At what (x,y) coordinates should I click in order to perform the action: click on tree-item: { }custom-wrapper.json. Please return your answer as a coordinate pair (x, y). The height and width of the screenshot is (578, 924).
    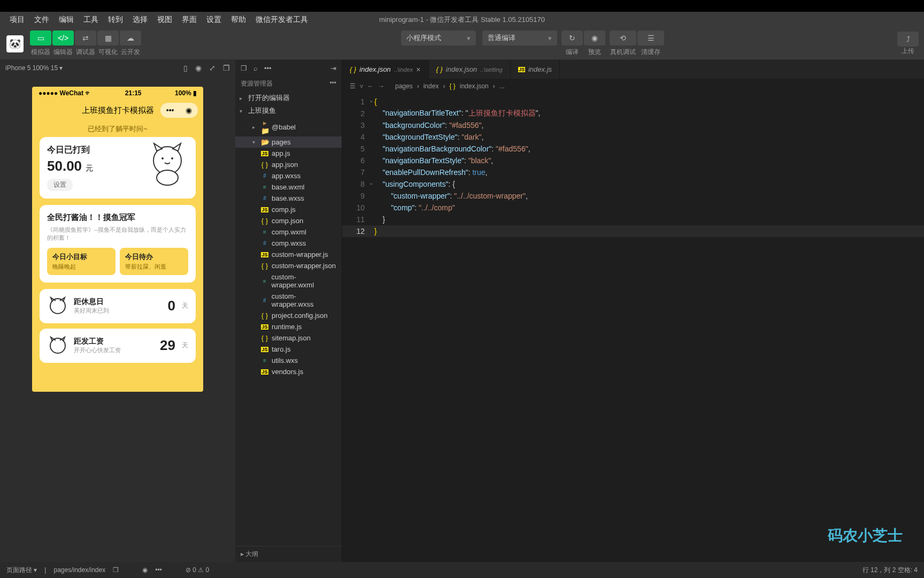
    Looking at the image, I should click on (289, 265).